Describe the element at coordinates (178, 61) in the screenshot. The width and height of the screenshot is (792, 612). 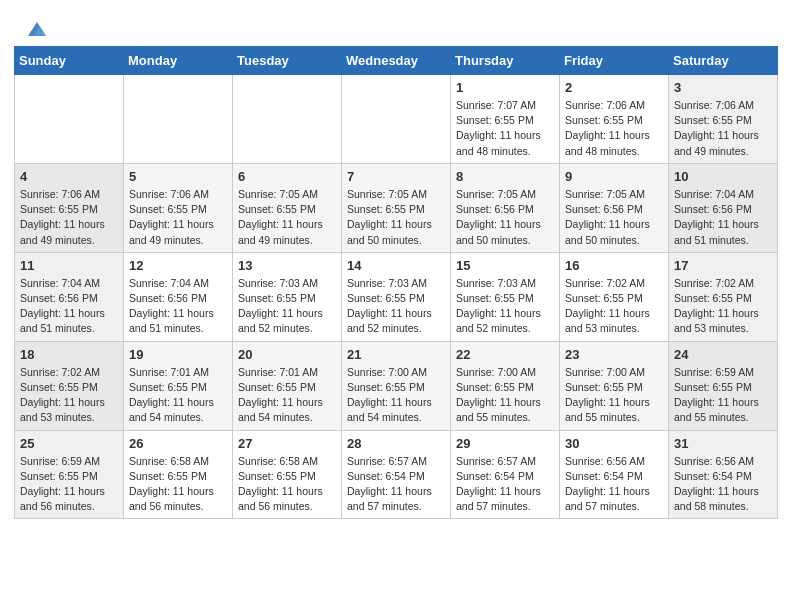
I see `header-monday: Monday` at that location.